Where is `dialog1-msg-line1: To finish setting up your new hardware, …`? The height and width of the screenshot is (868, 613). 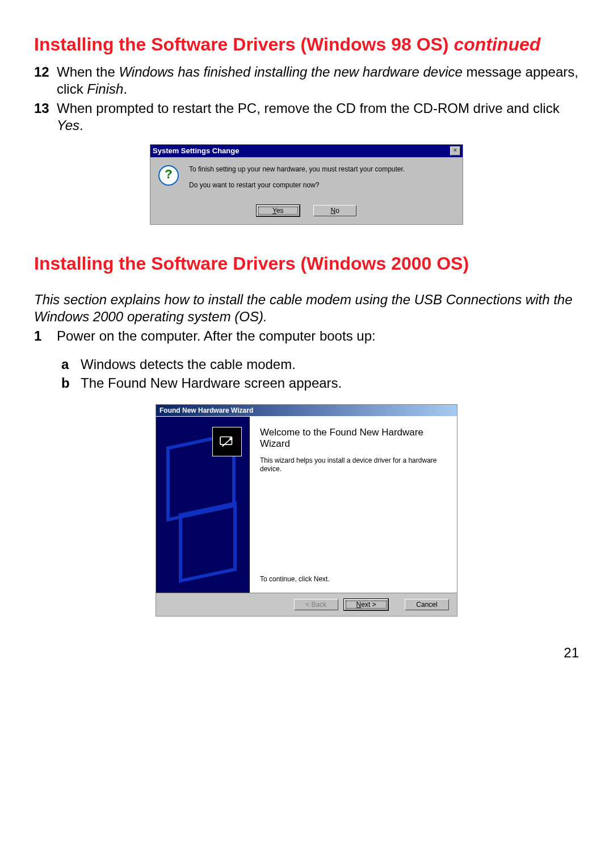 dialog1-msg-line1: To finish setting up your new hardware, … is located at coordinates (297, 169).